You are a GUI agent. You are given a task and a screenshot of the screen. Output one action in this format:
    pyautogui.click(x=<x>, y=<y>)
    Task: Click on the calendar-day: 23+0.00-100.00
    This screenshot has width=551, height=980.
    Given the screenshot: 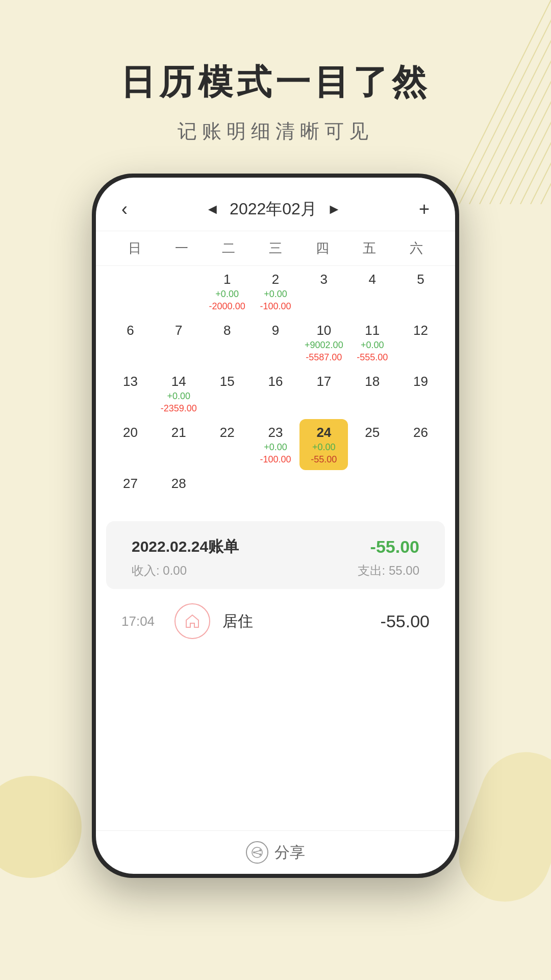 What is the action you would take?
    pyautogui.click(x=276, y=445)
    